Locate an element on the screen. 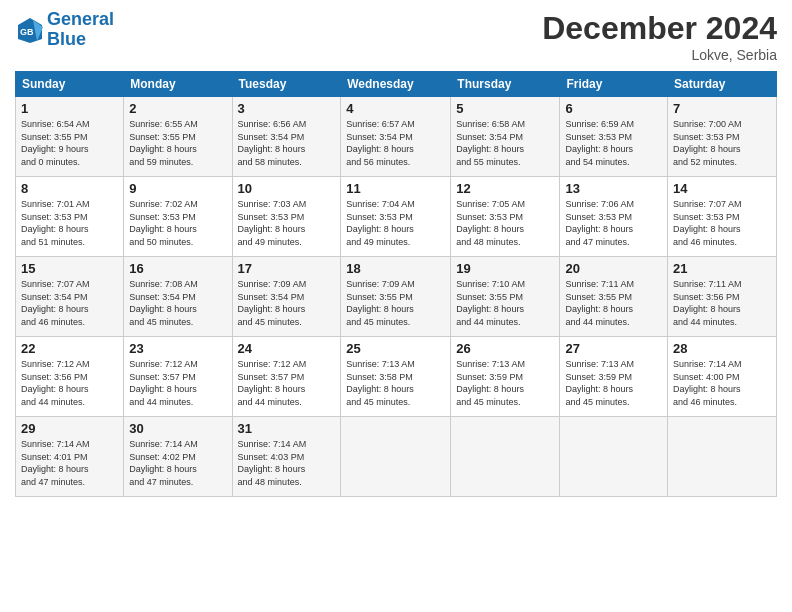 Image resolution: width=792 pixels, height=612 pixels. day-info: Sunrise: 7:07 AM Sunset: 3:53 PM Dayligh… is located at coordinates (722, 223).